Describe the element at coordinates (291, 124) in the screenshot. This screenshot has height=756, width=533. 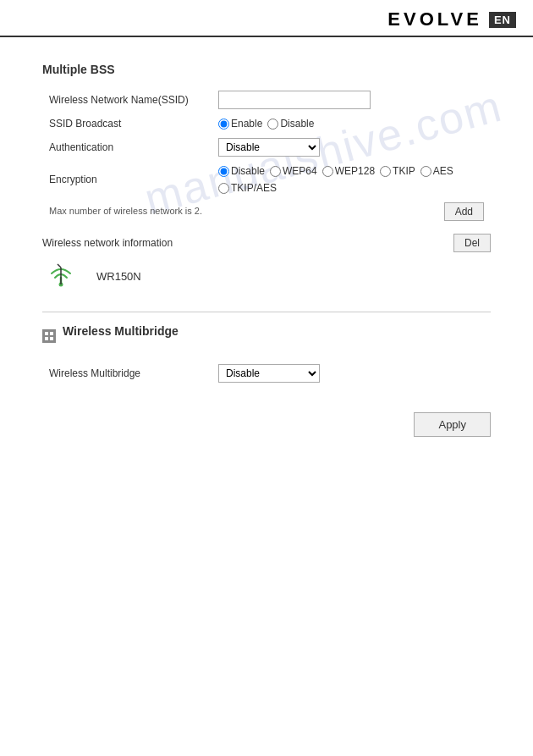
I see `broadcast-disable-option: Disable` at that location.